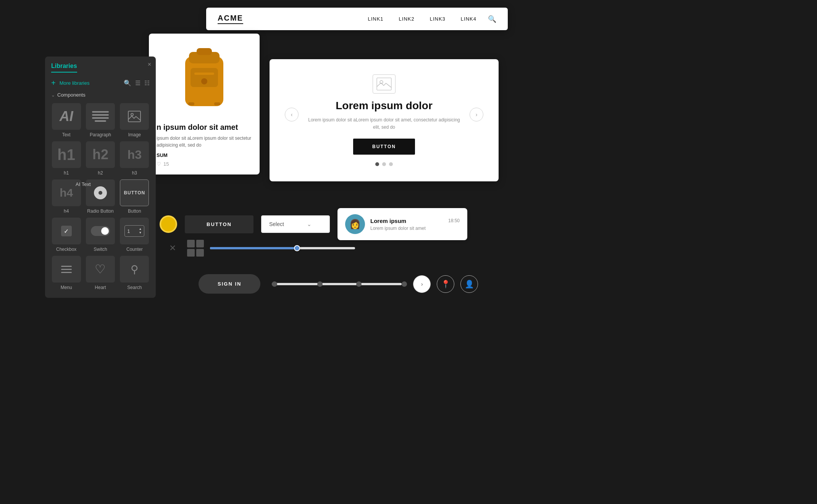 This screenshot has width=817, height=504. Describe the element at coordinates (134, 288) in the screenshot. I see `search-component-label: Search` at that location.